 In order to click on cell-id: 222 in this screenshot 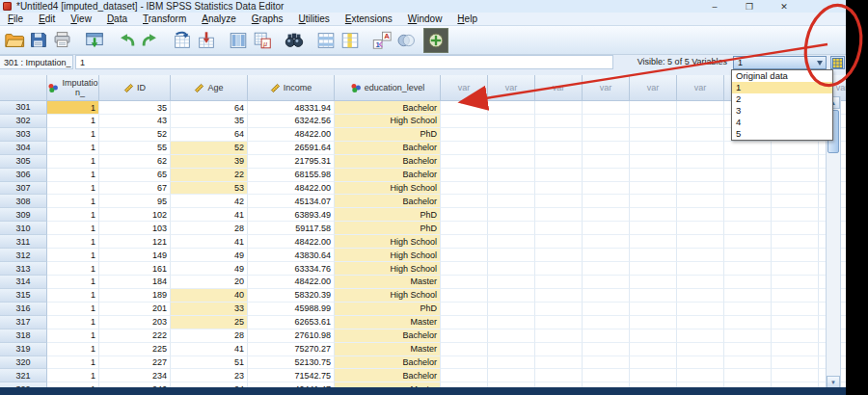, I will do `click(135, 336)`.